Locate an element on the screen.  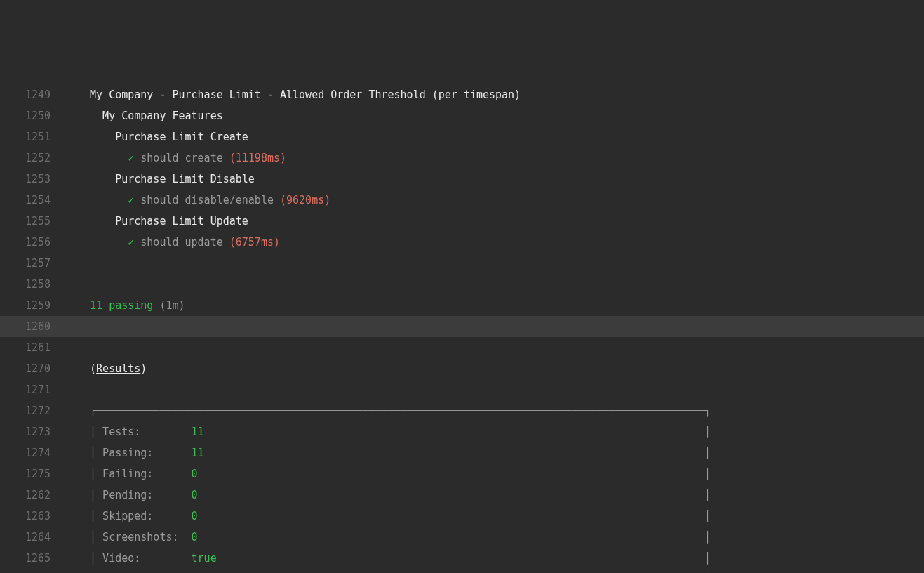
line-content: ┌───────────────────────────────────────… is located at coordinates (494, 411).